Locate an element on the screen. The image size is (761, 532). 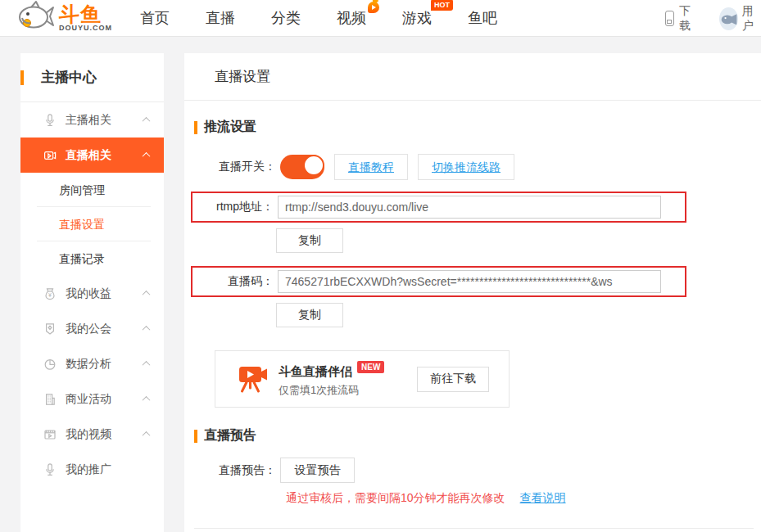
camcorder-icon is located at coordinates (253, 379).